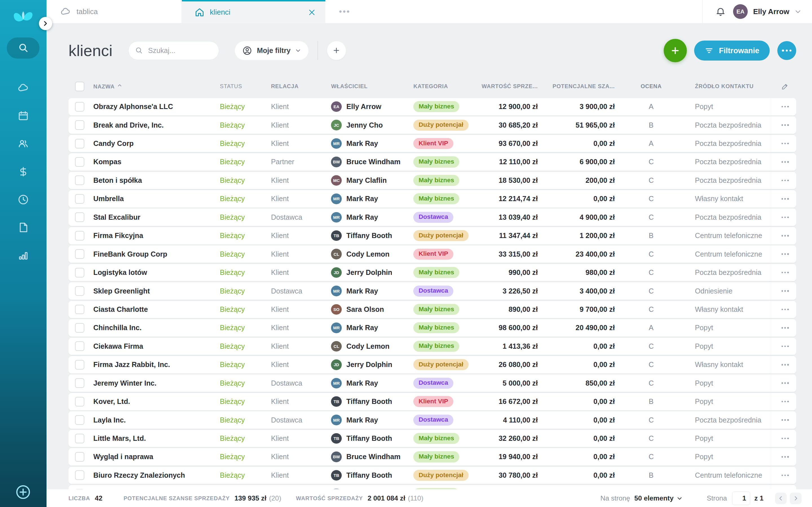 The image size is (812, 507). I want to click on tab-klienci: klienci, so click(254, 11).